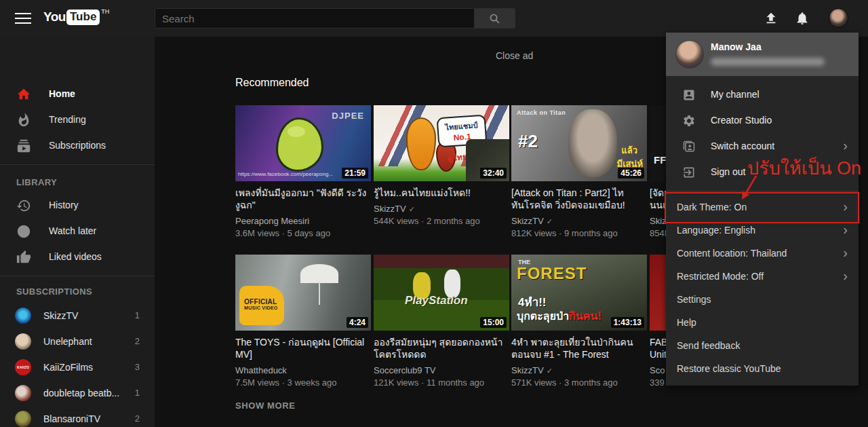 This screenshot has height=427, width=868. What do you see at coordinates (762, 300) in the screenshot?
I see `menu-item-settings: Settings` at bounding box center [762, 300].